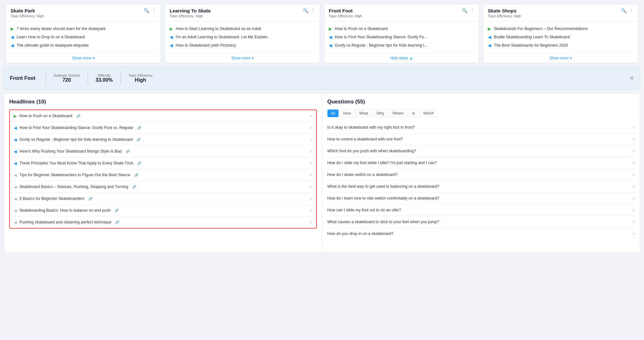 Image resolution: width=644 pixels, height=340 pixels. Describe the element at coordinates (428, 113) in the screenshot. I see `filter-tab-which: Which` at that location.